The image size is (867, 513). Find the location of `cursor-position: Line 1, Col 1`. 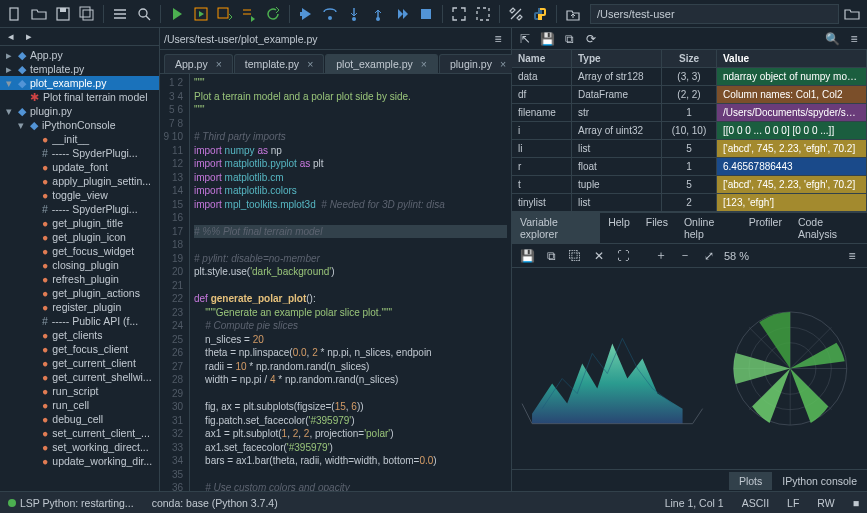

cursor-position: Line 1, Col 1 is located at coordinates (694, 503).